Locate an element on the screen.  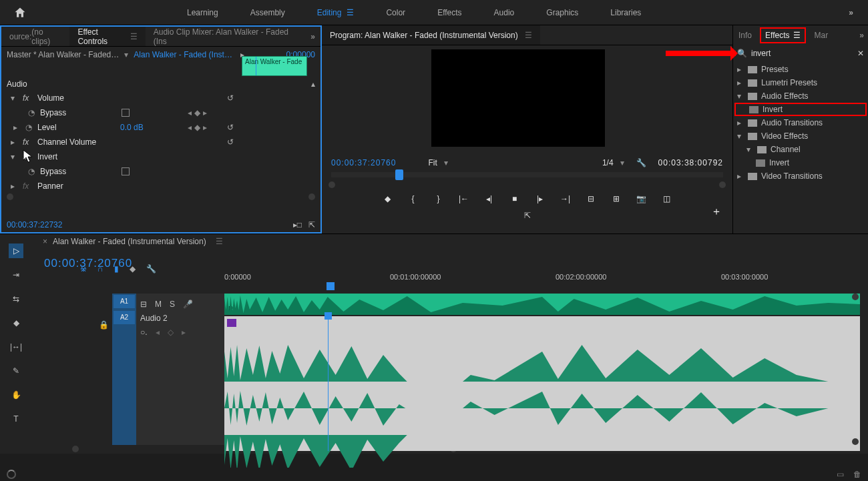
vertical-scrollbar is located at coordinates (856, 370).